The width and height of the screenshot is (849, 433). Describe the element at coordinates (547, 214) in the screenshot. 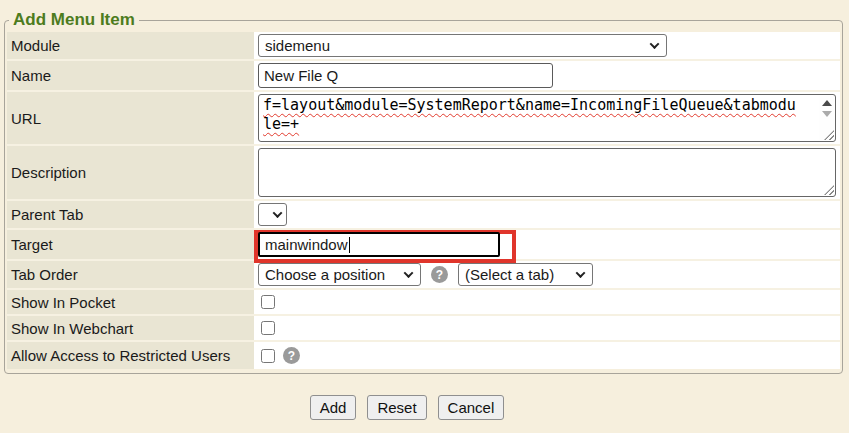

I see `parent-tab-value-cell` at that location.